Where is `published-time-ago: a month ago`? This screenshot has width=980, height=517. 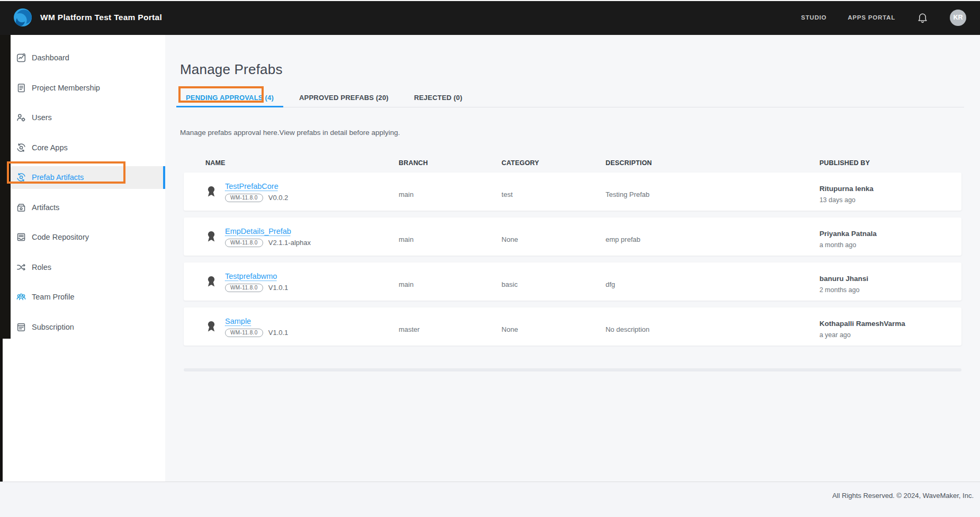 published-time-ago: a month ago is located at coordinates (891, 245).